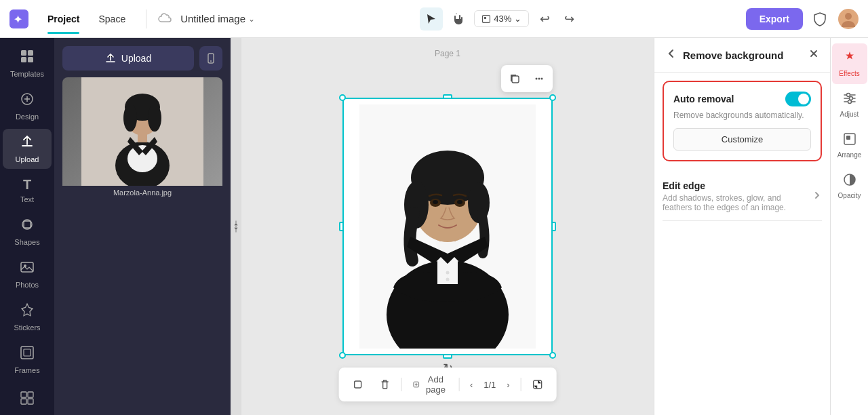 The height and width of the screenshot is (415, 868). What do you see at coordinates (553, 226) in the screenshot?
I see `handle-middle-right` at bounding box center [553, 226].